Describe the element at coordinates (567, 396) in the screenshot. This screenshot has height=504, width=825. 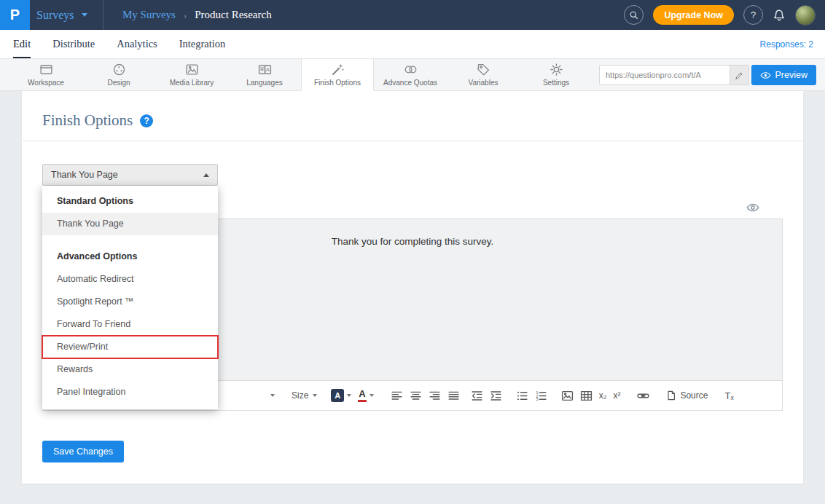
I see `image-icon` at that location.